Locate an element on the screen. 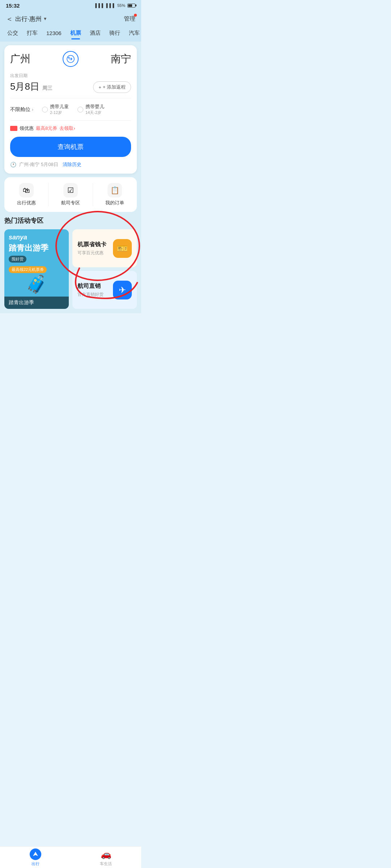  manage-button: 管理 is located at coordinates (130, 19).